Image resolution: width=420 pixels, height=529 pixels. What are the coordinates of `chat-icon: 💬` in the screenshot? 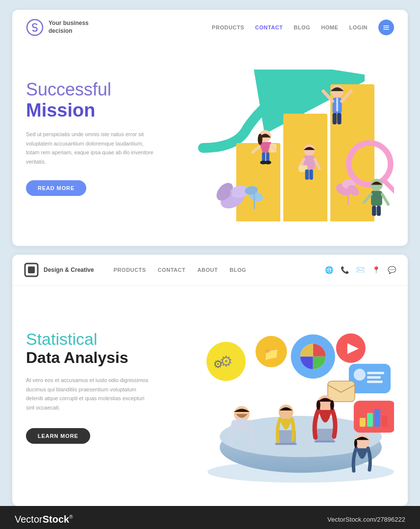 It's located at (392, 270).